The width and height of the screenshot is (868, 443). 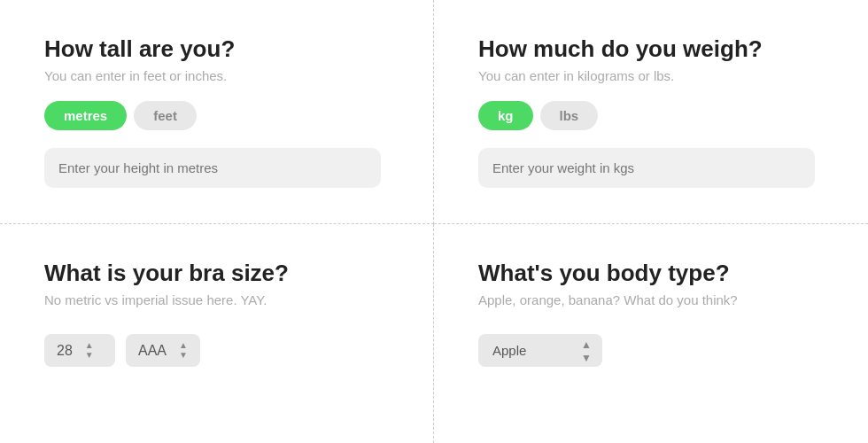 I want to click on bra-letter-arrows: ▲ ▼, so click(x=183, y=351).